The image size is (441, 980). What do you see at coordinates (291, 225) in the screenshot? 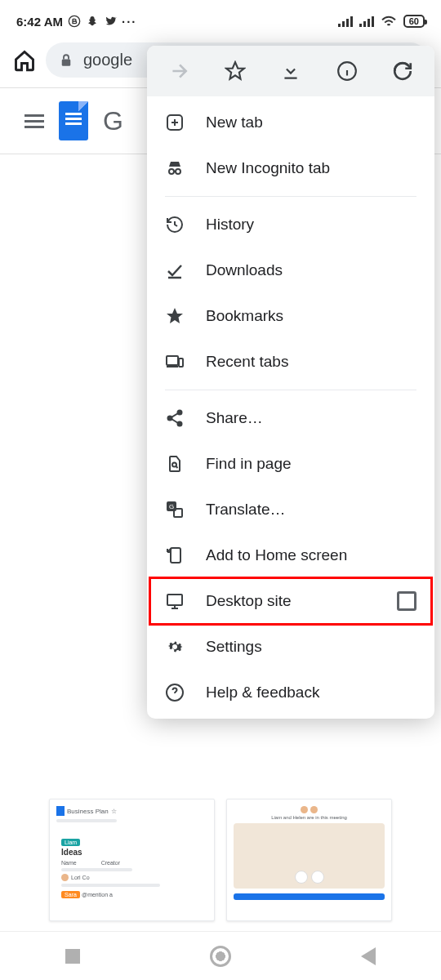
I see `menu-item-history: History` at bounding box center [291, 225].